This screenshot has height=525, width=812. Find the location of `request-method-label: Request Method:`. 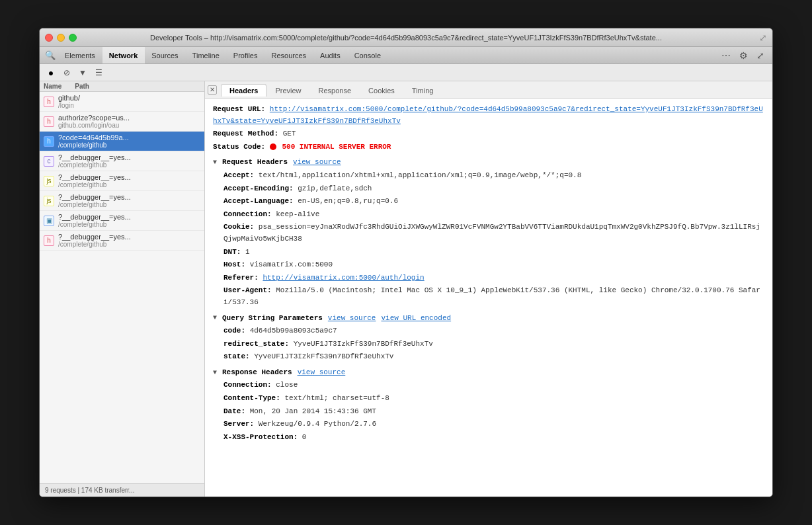

request-method-label: Request Method: is located at coordinates (246, 134).